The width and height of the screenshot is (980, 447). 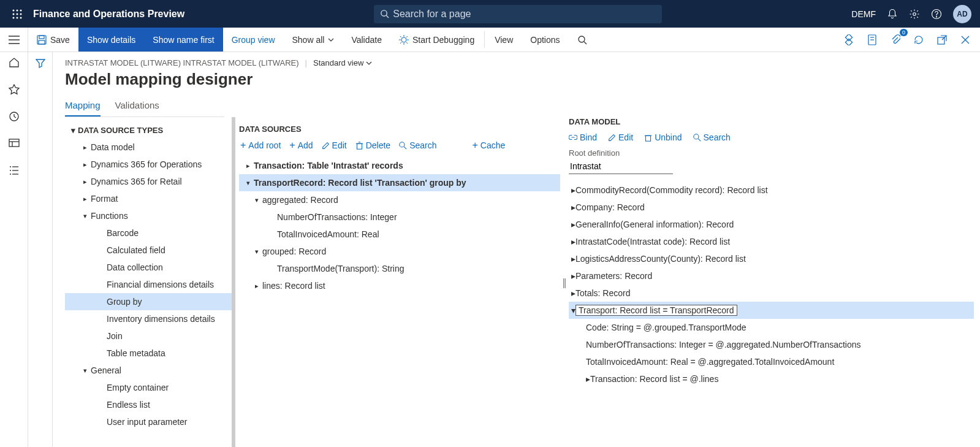 I want to click on modules-icon, so click(x=14, y=172).